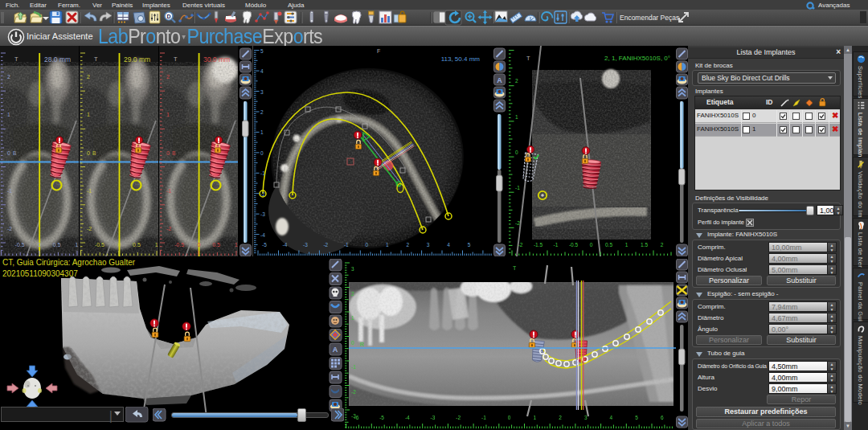 This screenshot has width=868, height=430. What do you see at coordinates (649, 18) in the screenshot?
I see `svg-text: Encomendar Peças` at bounding box center [649, 18].